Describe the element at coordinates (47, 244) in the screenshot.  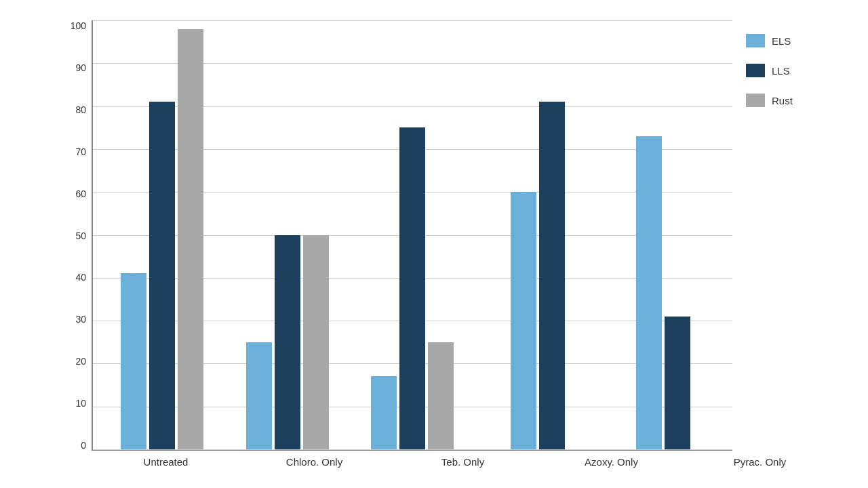
I see `y-axis-label` at that location.